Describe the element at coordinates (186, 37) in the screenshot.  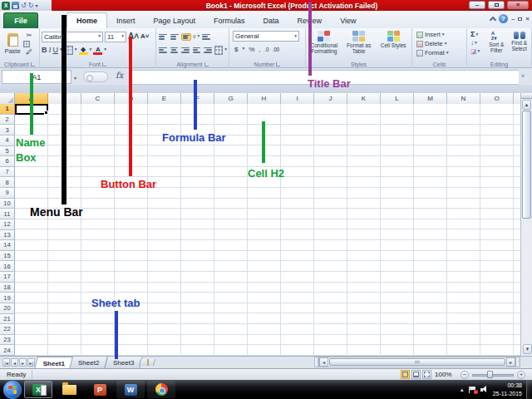
I see `bottom-align-icon` at that location.